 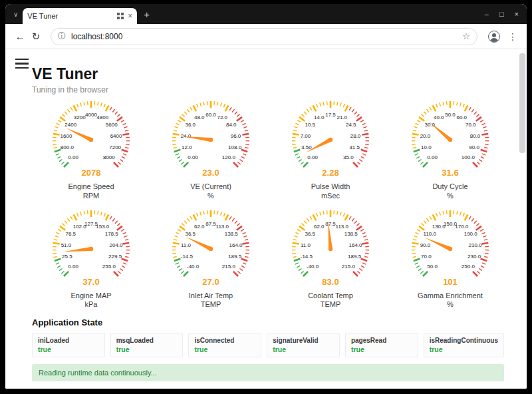 What do you see at coordinates (440, 132) in the screenshot?
I see `gauge-needle` at bounding box center [440, 132].